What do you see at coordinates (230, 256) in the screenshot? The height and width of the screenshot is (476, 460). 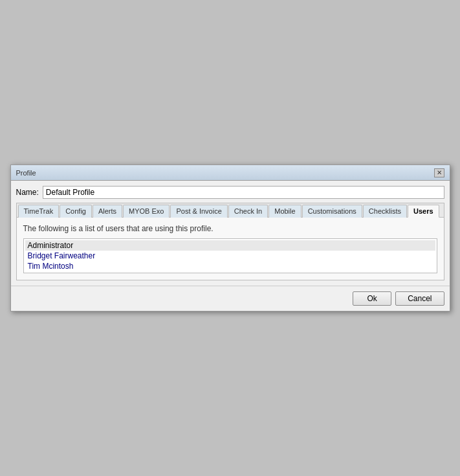 I see `user-item-bridget: Bridget Fairweather` at bounding box center [230, 256].